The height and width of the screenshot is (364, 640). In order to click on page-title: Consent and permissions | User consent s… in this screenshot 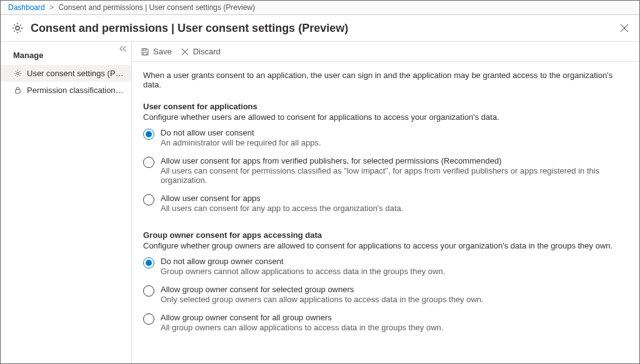, I will do `click(325, 29)`.